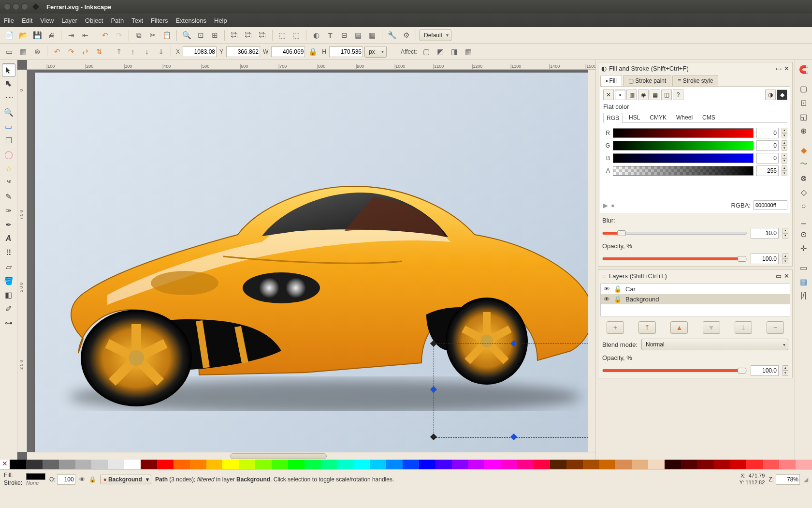 Image resolution: width=812 pixels, height=508 pixels. I want to click on colortab-rgb: RGB, so click(613, 118).